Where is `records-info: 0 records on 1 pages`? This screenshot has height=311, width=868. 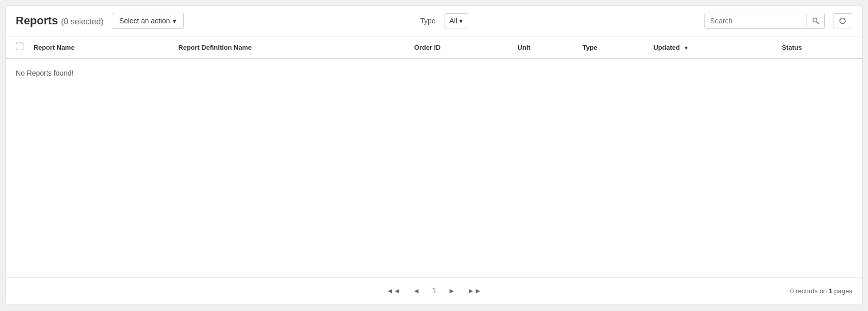
records-info: 0 records on 1 pages is located at coordinates (821, 291).